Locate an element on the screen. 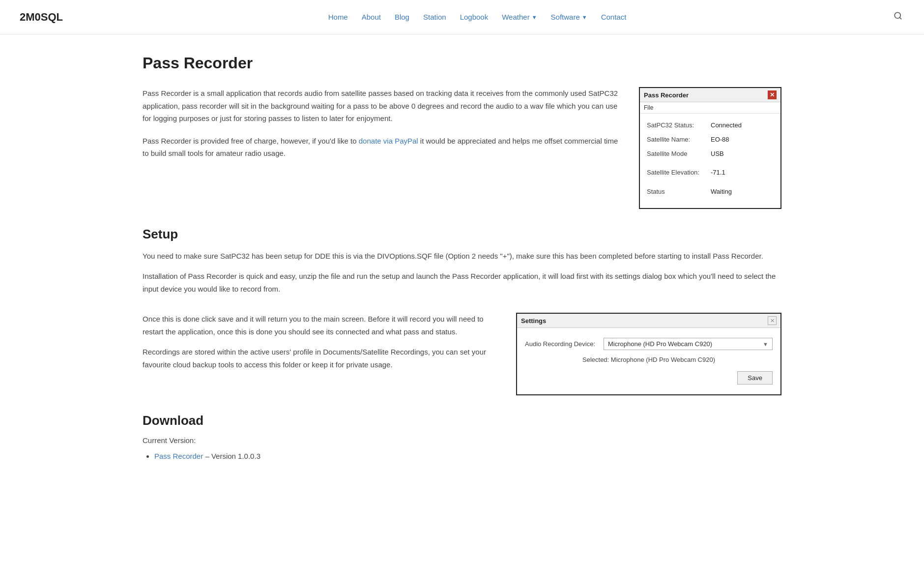 The width and height of the screenshot is (924, 564). app-body: SatPC32 Status: Connected Satellite Name… is located at coordinates (710, 161).